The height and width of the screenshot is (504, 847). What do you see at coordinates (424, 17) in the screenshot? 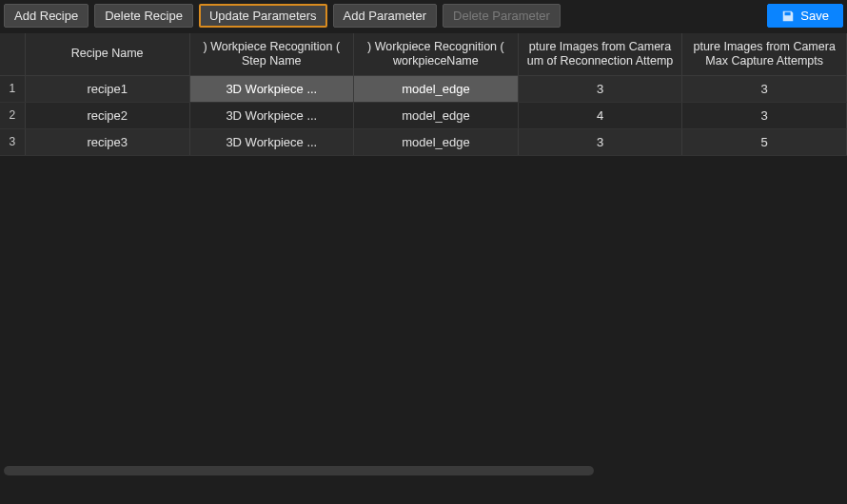
I see `toolbar: Add Recipe Delete Recipe Update Paramete…` at bounding box center [424, 17].